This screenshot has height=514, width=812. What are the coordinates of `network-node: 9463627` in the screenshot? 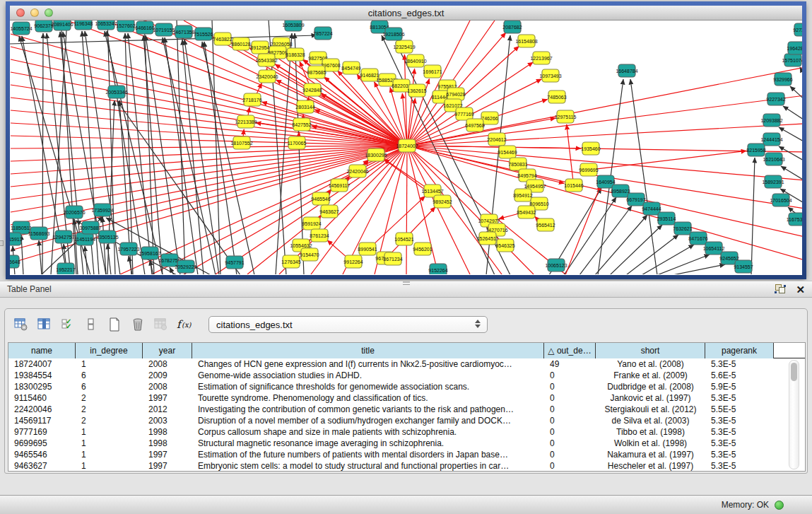 It's located at (329, 211).